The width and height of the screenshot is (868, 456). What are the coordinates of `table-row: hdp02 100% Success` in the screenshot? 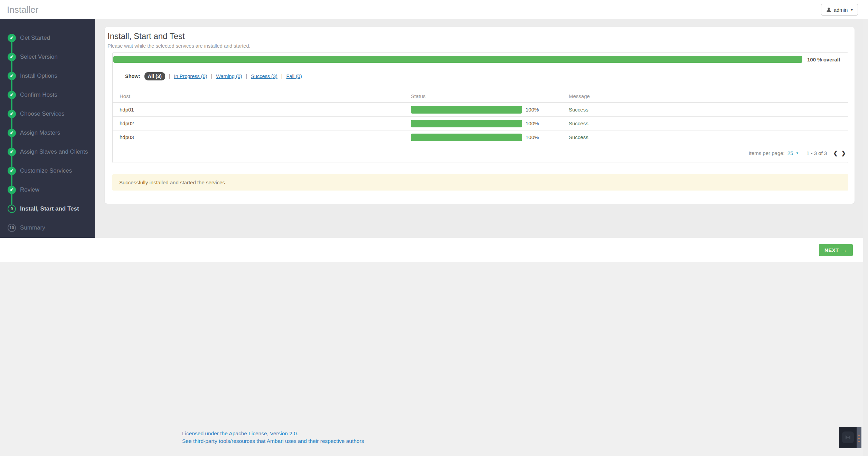 It's located at (480, 124).